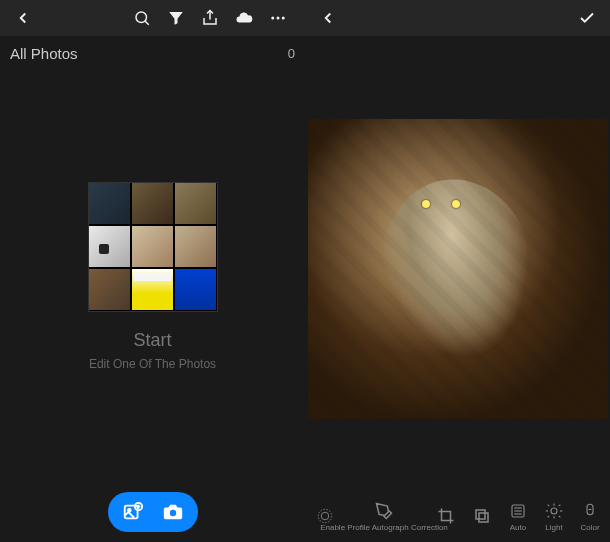  What do you see at coordinates (44, 54) in the screenshot?
I see `album-title: All Photos` at bounding box center [44, 54].